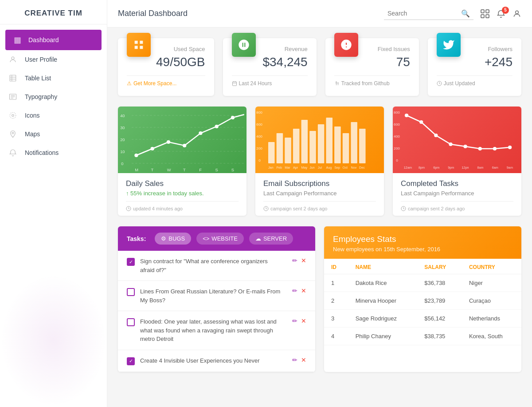 The width and height of the screenshot is (532, 407). I want to click on svg-text: 6am, so click(495, 168).